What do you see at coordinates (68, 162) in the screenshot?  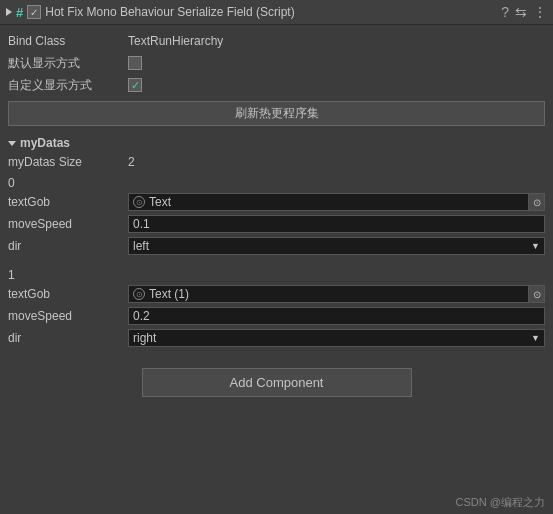 I see `size-label: myDatas Size` at bounding box center [68, 162].